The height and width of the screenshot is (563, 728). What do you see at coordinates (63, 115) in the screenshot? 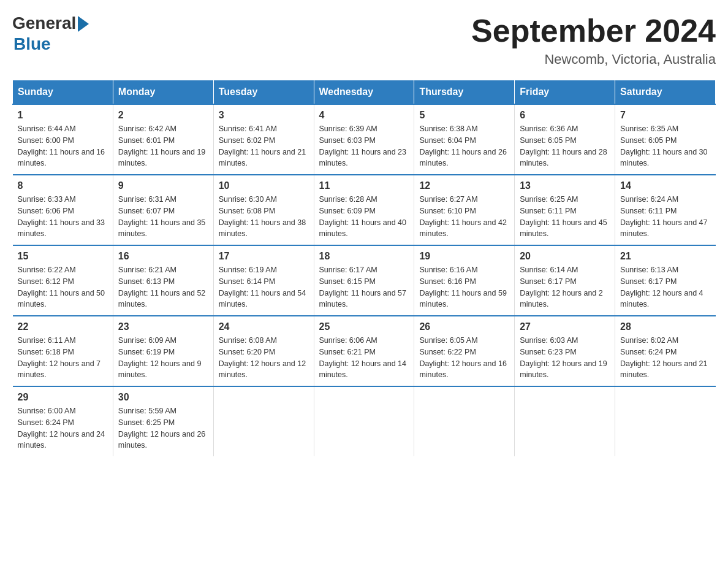
I see `day-number: 1` at bounding box center [63, 115].